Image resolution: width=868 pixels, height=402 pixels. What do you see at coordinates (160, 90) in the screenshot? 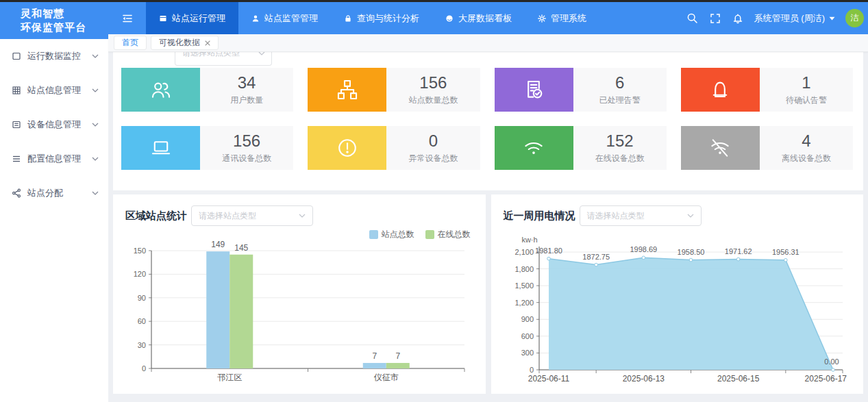
I see `users-icon` at bounding box center [160, 90].